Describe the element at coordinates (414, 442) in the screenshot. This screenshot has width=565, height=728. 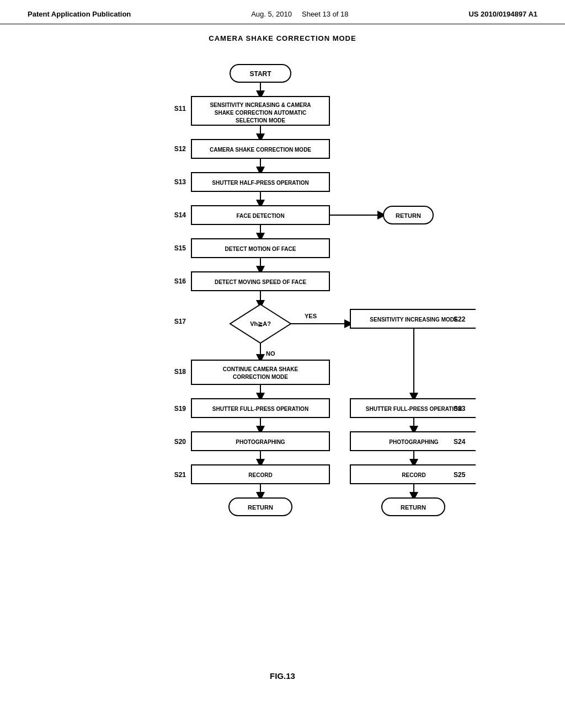
I see `s24-text: PHOTOGRAPHING` at that location.